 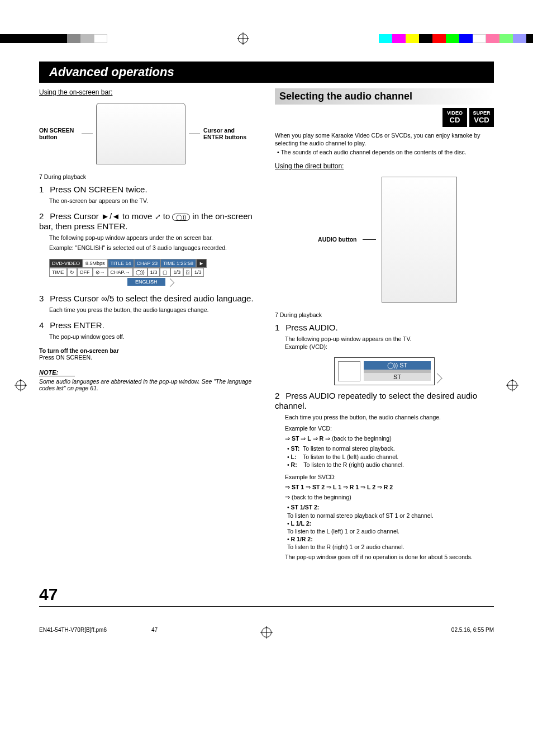 What do you see at coordinates (266, 72) in the screenshot?
I see `page-title: Advanced operations` at bounding box center [266, 72].